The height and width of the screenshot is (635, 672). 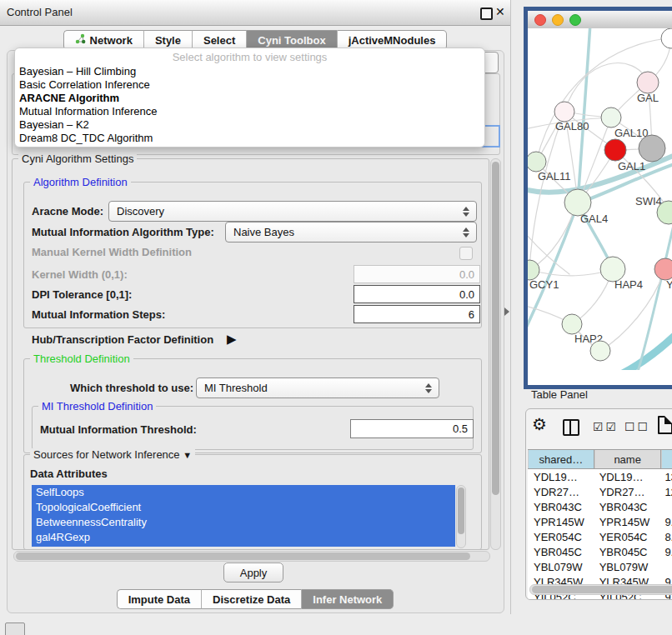 What do you see at coordinates (80, 275) in the screenshot?
I see `kernel-width-label: Kernel Width (0,1):` at bounding box center [80, 275].